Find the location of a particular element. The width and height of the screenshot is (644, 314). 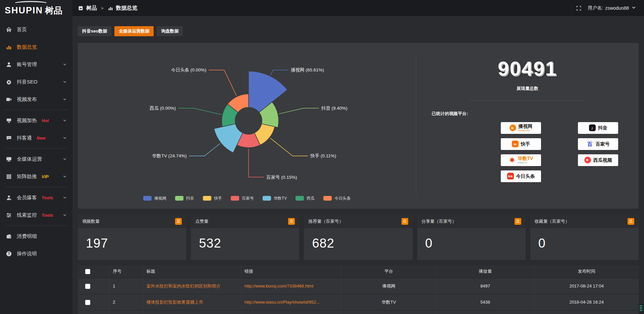

legend-label: 华数TV is located at coordinates (280, 199).